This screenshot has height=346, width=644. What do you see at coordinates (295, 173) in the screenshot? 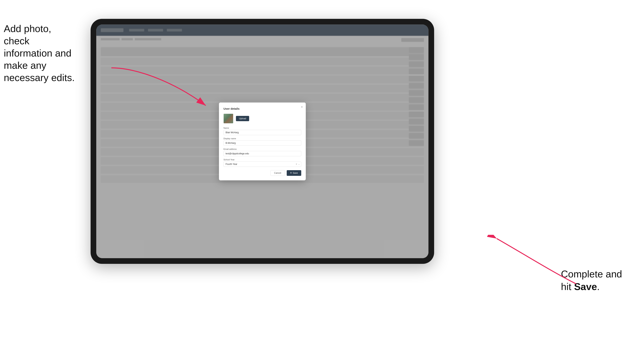
I see `save-button-label: Save` at bounding box center [295, 173].